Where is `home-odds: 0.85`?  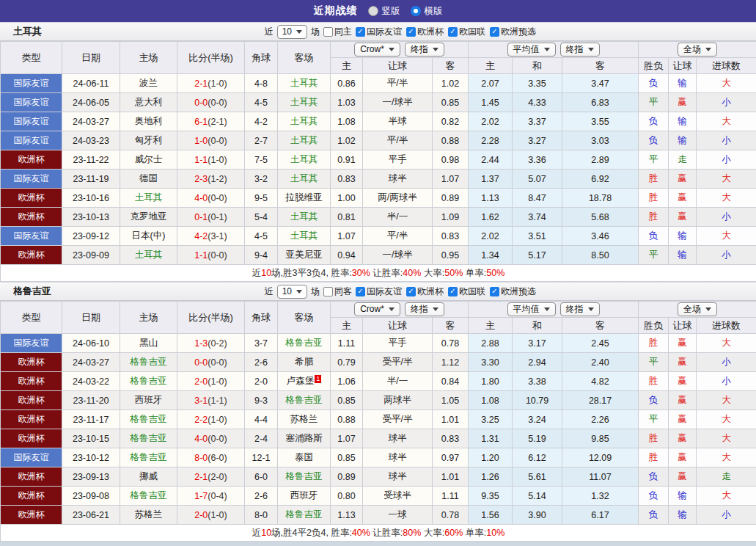 home-odds: 0.85 is located at coordinates (347, 401).